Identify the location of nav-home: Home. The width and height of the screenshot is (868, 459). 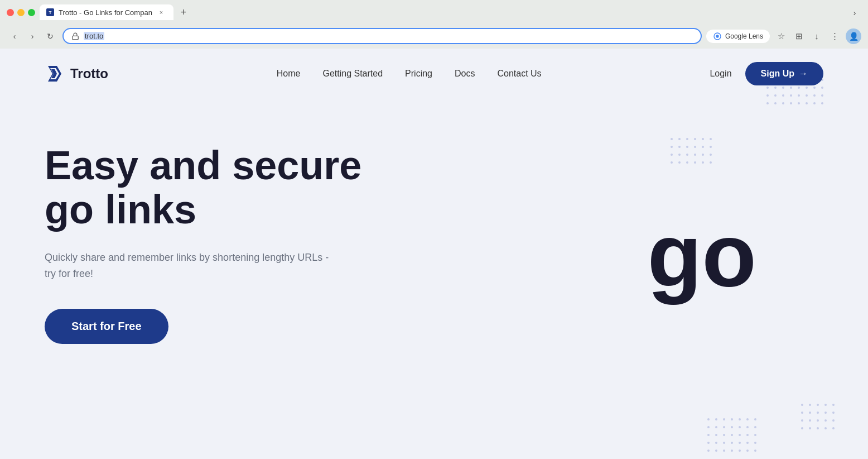
(289, 74).